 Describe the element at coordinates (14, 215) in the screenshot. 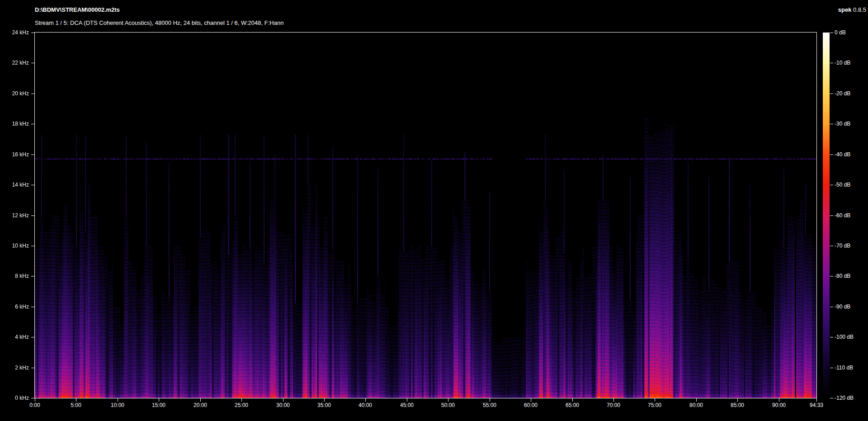

I see `freq-tick-label: 12 kHz` at that location.